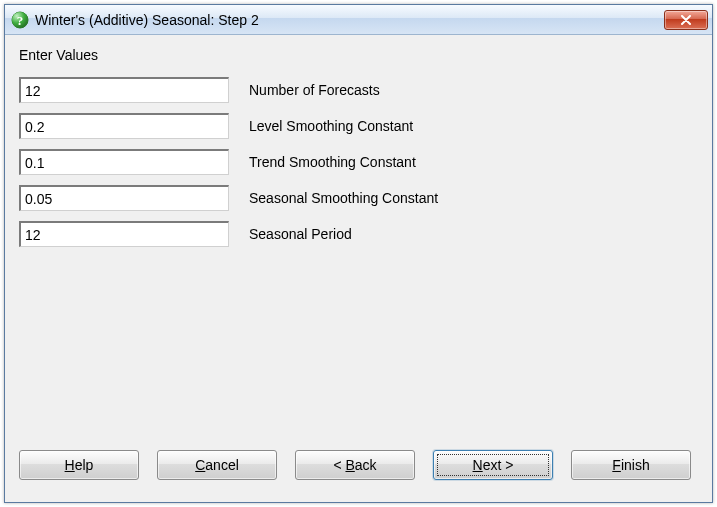  I want to click on field-row: Seasonal Period, so click(358, 234).